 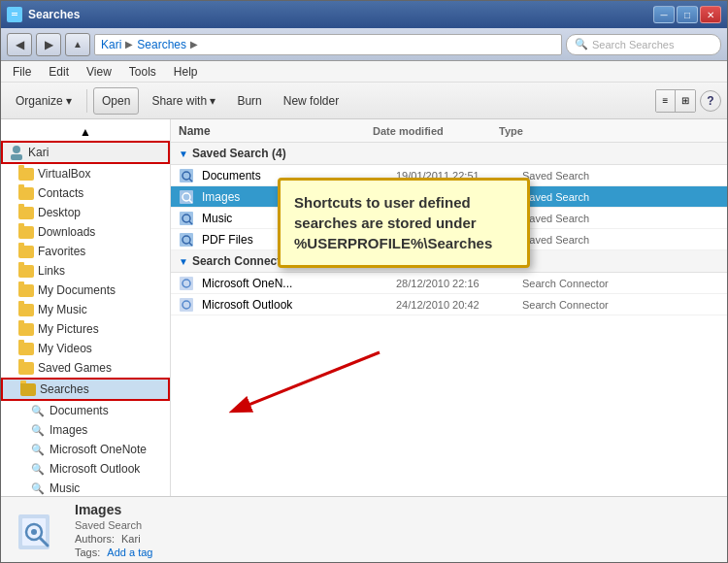 What do you see at coordinates (131, 539) in the screenshot?
I see `authors-value: Kari` at bounding box center [131, 539].